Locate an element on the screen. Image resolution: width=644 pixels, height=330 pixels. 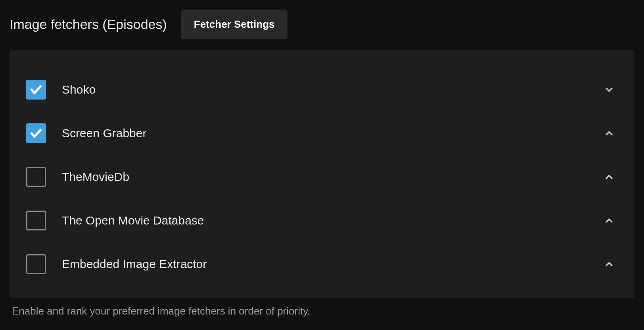
move-up-button-screen-grabber is located at coordinates (609, 133).